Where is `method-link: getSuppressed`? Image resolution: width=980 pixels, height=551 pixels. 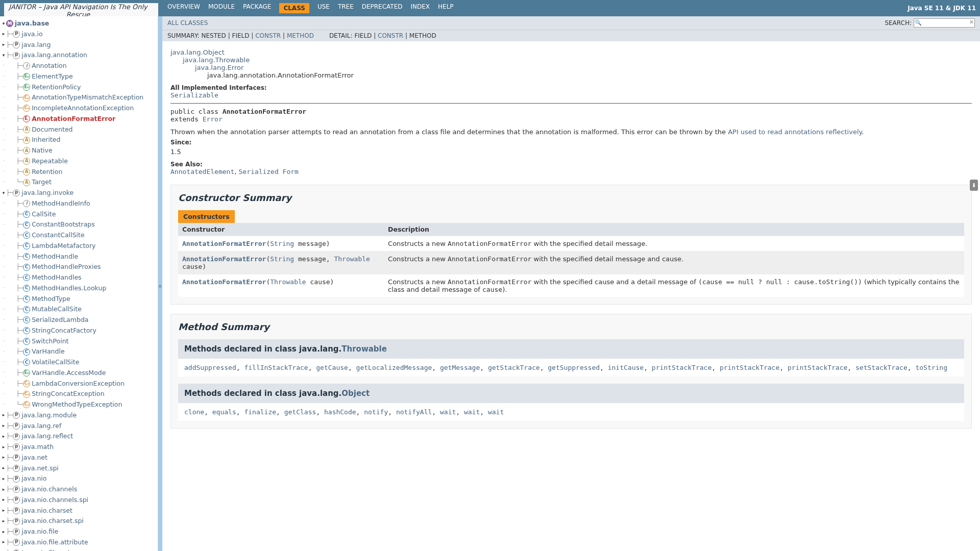 method-link: getSuppressed is located at coordinates (574, 367).